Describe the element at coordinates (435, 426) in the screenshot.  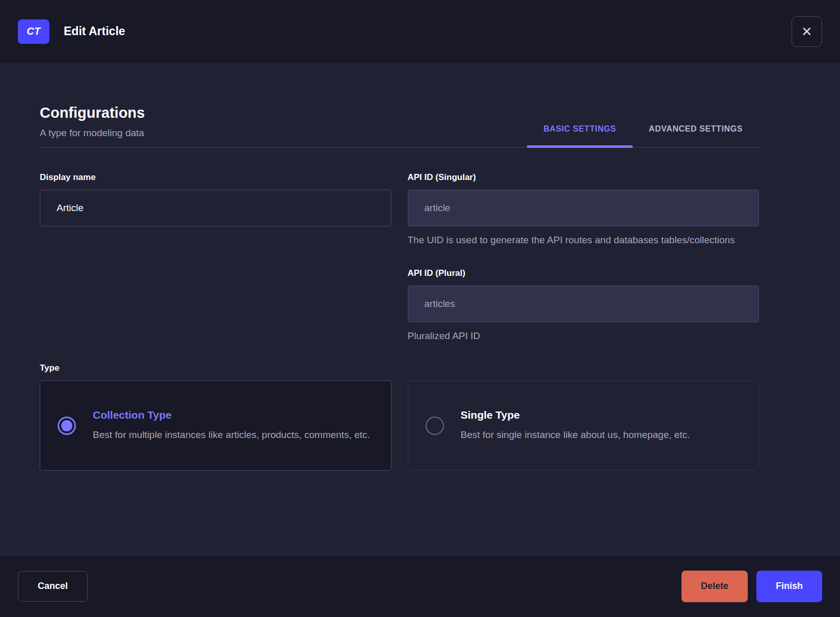
I see `radio-unchecked-icon` at that location.